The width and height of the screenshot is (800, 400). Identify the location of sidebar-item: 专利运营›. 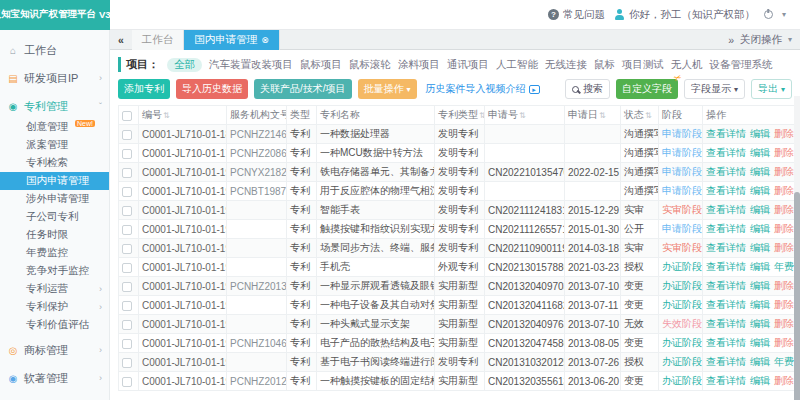
(54, 289).